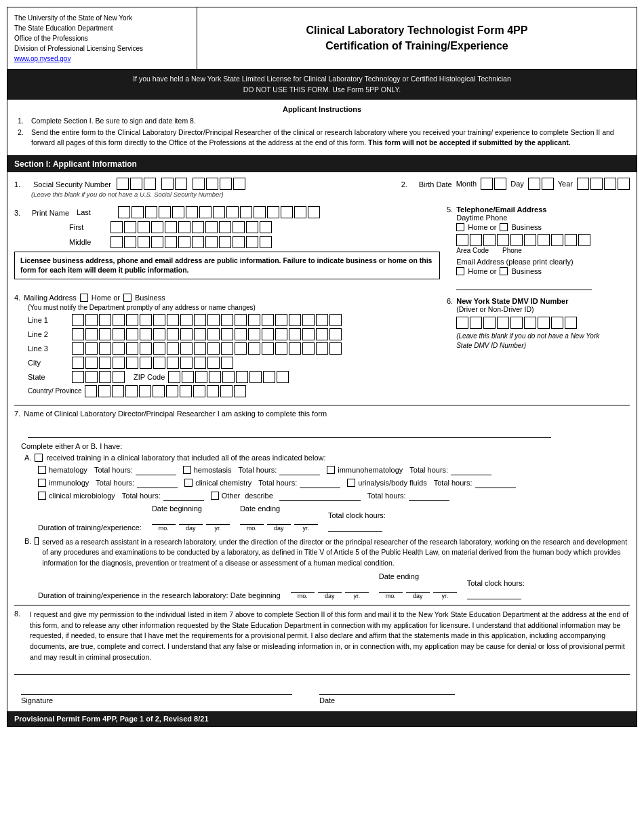 The image size is (644, 834). What do you see at coordinates (42, 58) in the screenshot?
I see `website-link: www.op.nysed.gov` at bounding box center [42, 58].